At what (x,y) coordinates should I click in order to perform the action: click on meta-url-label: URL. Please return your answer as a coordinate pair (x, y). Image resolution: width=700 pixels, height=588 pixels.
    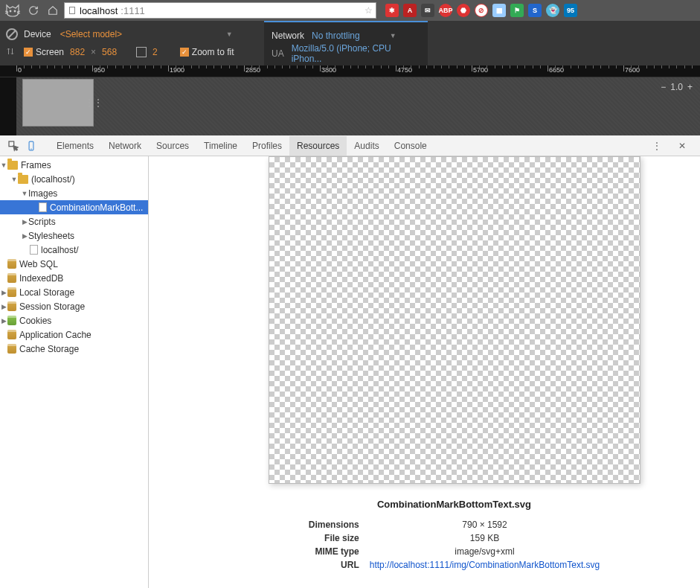
    Looking at the image, I should click on (334, 565).